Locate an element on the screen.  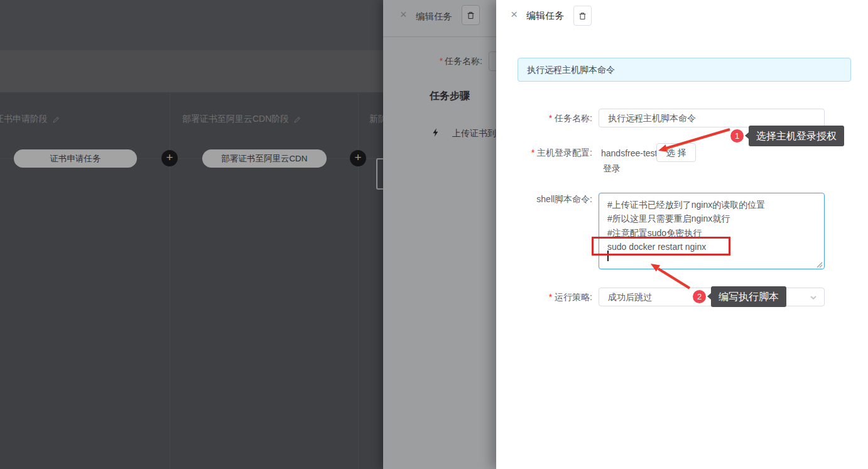
label-text: 主机登录配置: is located at coordinates (565, 153).